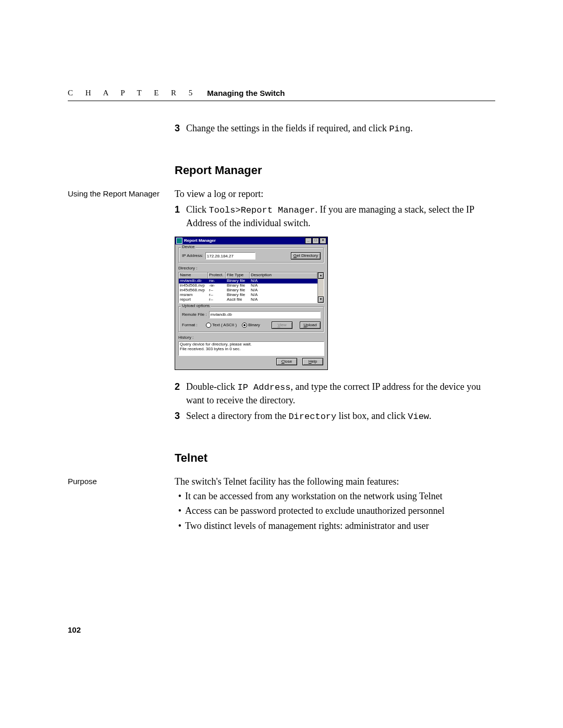 The image size is (563, 728). Describe the element at coordinates (251, 269) in the screenshot. I see `directory-label: Directory :` at that location.